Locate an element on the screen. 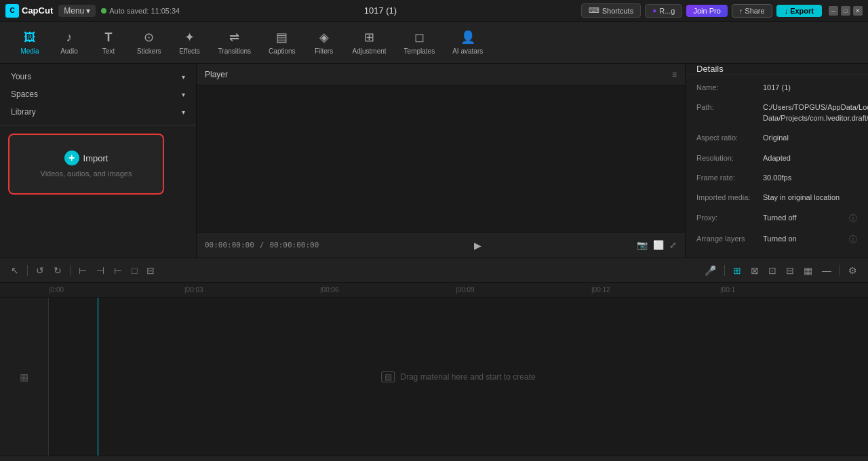  titlebar: C CapCut Menu ▾ Auto saved: 11:05:34 101… is located at coordinates (434, 11).